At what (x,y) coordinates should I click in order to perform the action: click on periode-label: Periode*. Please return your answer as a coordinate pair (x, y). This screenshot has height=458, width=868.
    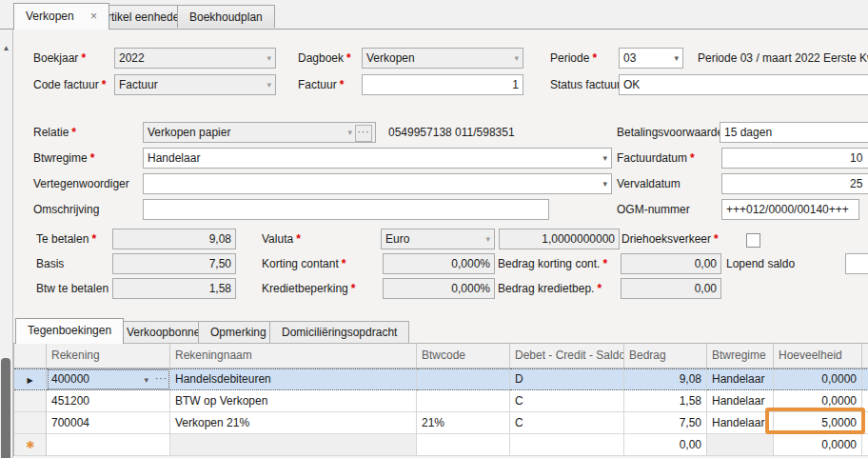
    Looking at the image, I should click on (573, 58).